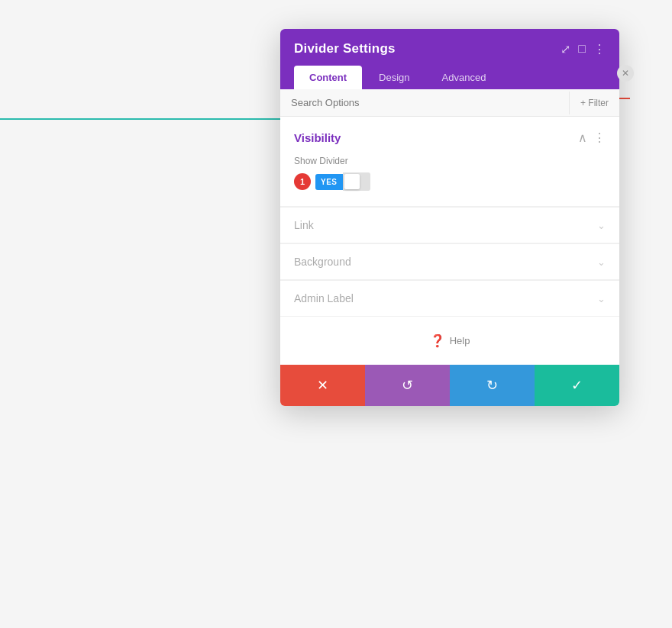  I want to click on background-section: Background ⌄, so click(450, 262).